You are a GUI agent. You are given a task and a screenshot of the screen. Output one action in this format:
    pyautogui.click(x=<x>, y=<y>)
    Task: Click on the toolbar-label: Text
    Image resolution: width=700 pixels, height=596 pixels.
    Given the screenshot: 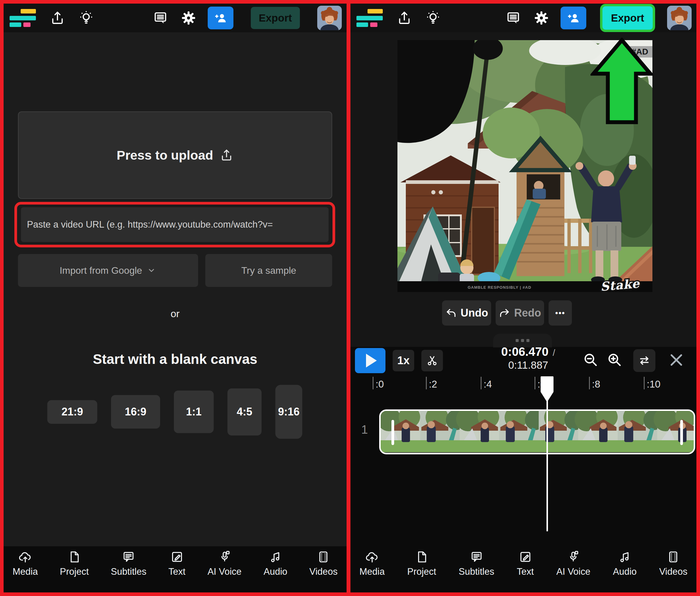 What is the action you would take?
    pyautogui.click(x=525, y=572)
    